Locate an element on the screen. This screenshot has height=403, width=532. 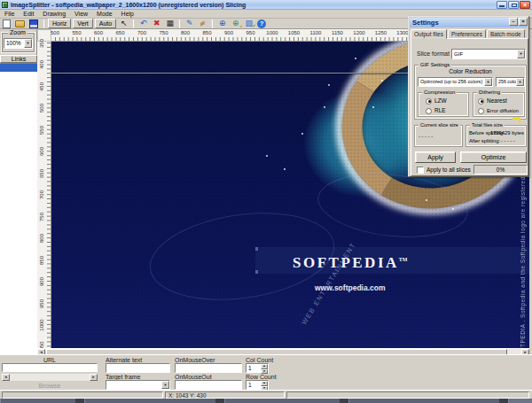
onmouseover-label: OnMouseOver is located at coordinates (195, 360).